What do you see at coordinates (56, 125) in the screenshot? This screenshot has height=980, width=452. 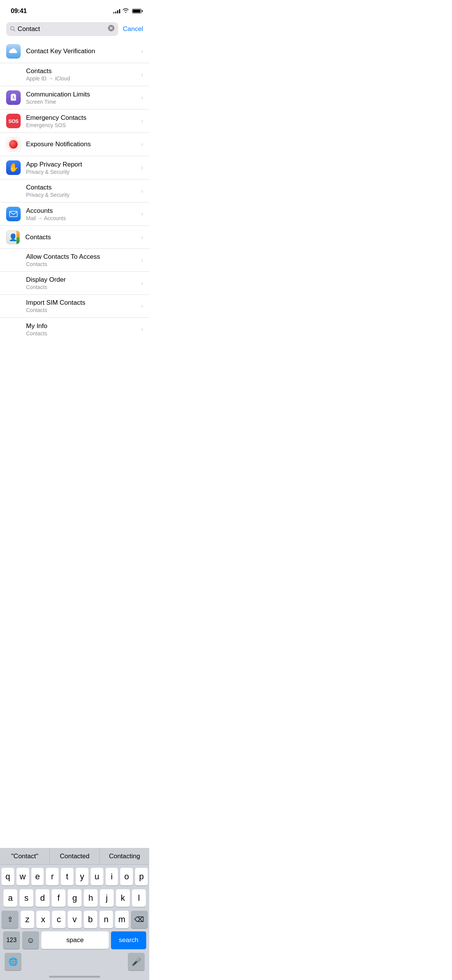 I see `result-subtitle: Emergency SOS` at bounding box center [56, 125].